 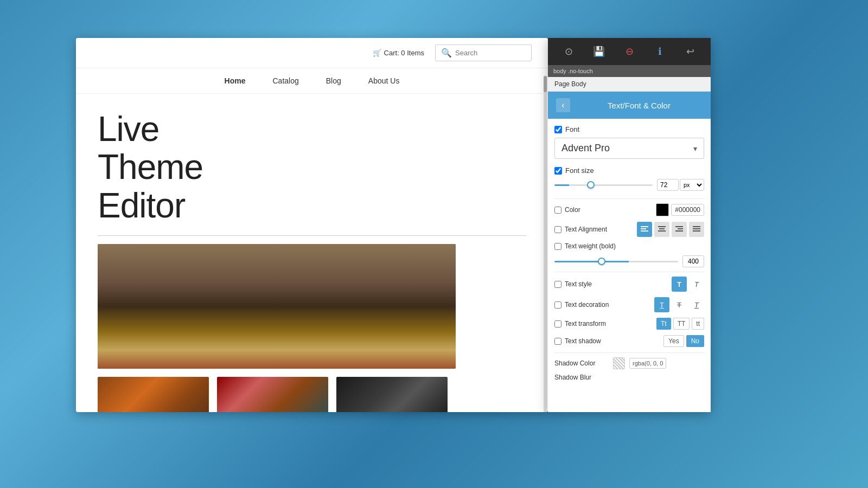 I want to click on uppercase-button: TT, so click(x=681, y=324).